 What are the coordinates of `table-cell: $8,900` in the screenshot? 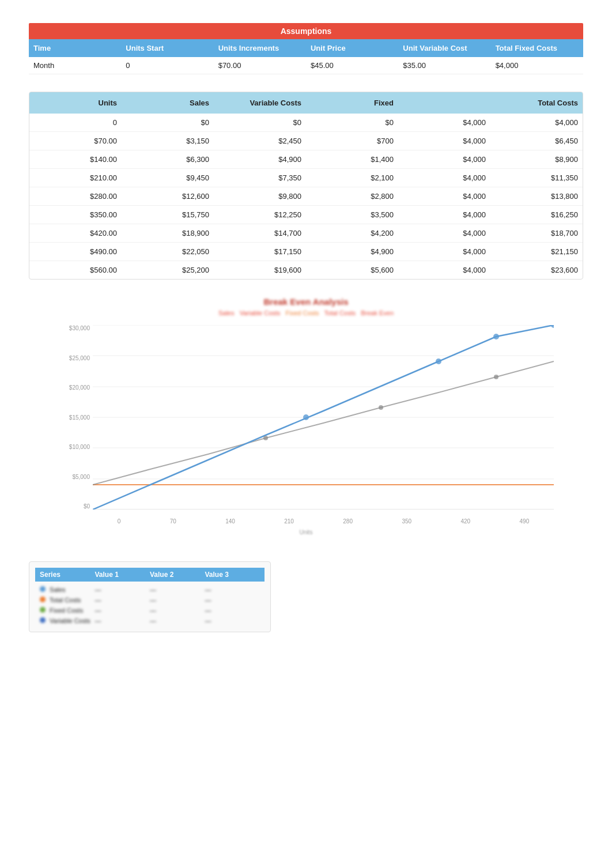 It's located at (537, 159).